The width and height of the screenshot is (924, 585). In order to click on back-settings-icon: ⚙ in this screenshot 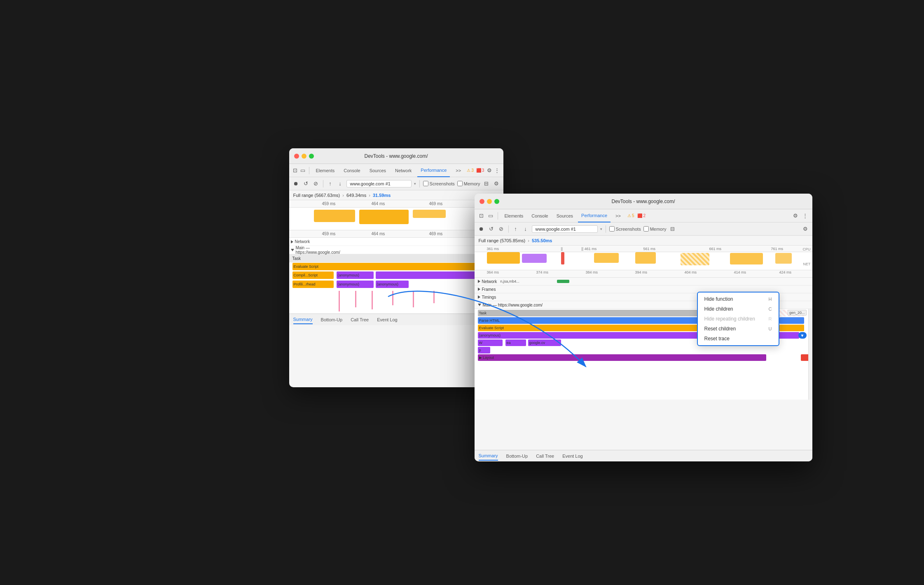, I will do `click(489, 171)`.